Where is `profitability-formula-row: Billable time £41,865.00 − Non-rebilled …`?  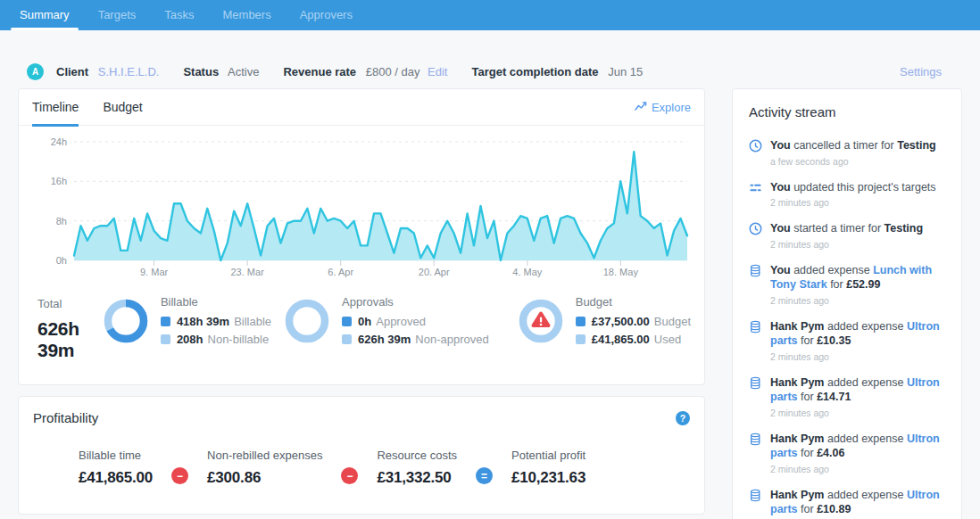
profitability-formula-row: Billable time £41,865.00 − Non-rebilled … is located at coordinates (361, 469).